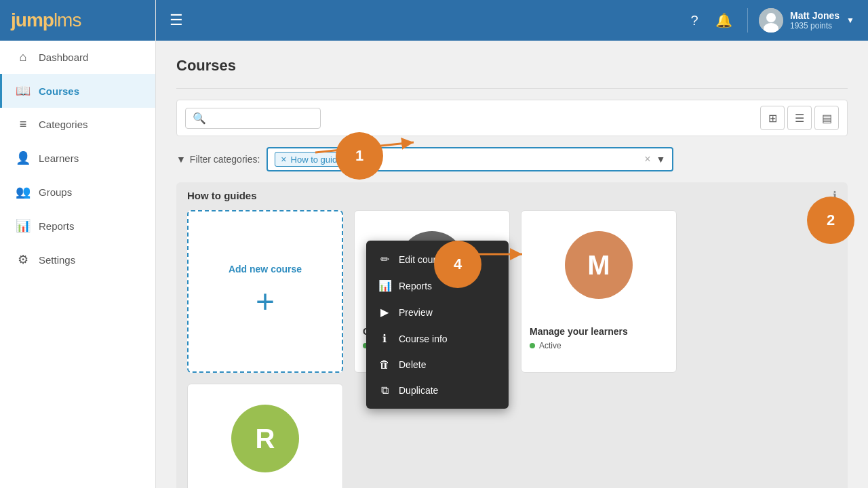 The image size is (868, 488). What do you see at coordinates (724, 20) in the screenshot?
I see `notifications-icon: 🔔` at bounding box center [724, 20].